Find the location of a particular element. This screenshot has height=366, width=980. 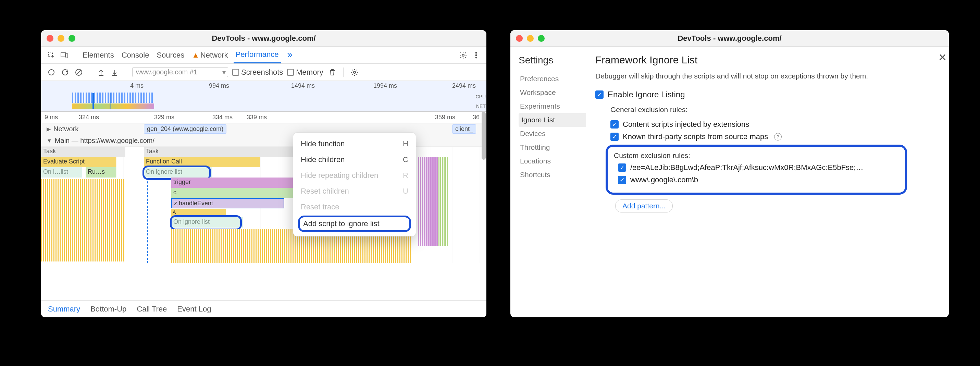

settings-sidebar-title: Settings is located at coordinates (552, 60).